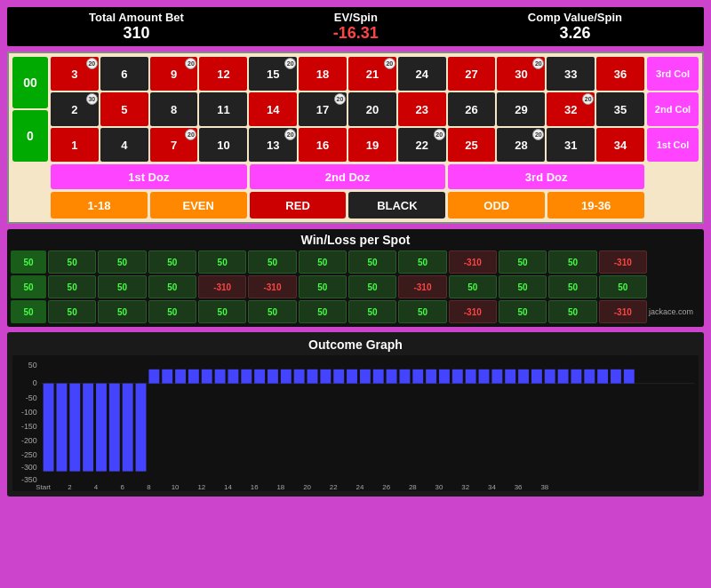 Image resolution: width=711 pixels, height=588 pixels. Describe the element at coordinates (422, 312) in the screenshot. I see `wl-cell-2-7: 50` at that location.